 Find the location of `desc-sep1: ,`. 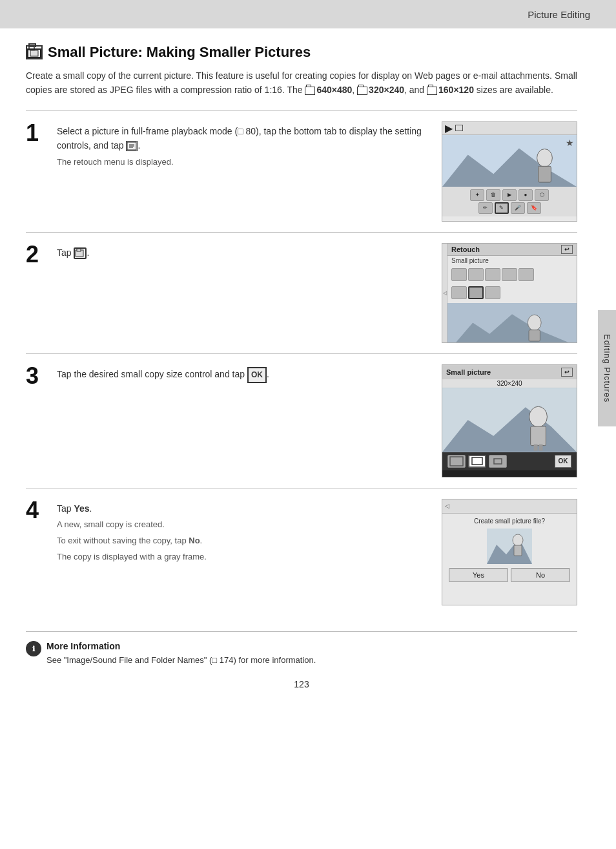

desc-sep1: , is located at coordinates (353, 90).